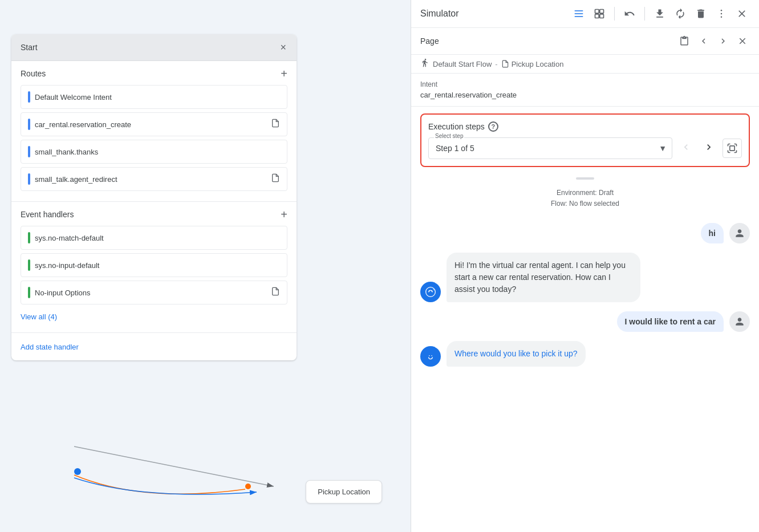 The width and height of the screenshot is (759, 532). Describe the element at coordinates (78, 472) in the screenshot. I see `start-node-dot` at that location.